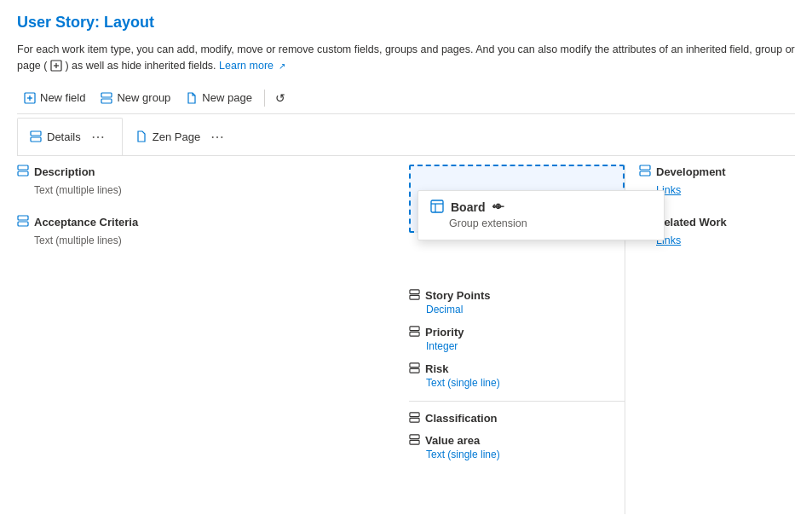  What do you see at coordinates (414, 296) in the screenshot?
I see `story-points-icon` at bounding box center [414, 296].